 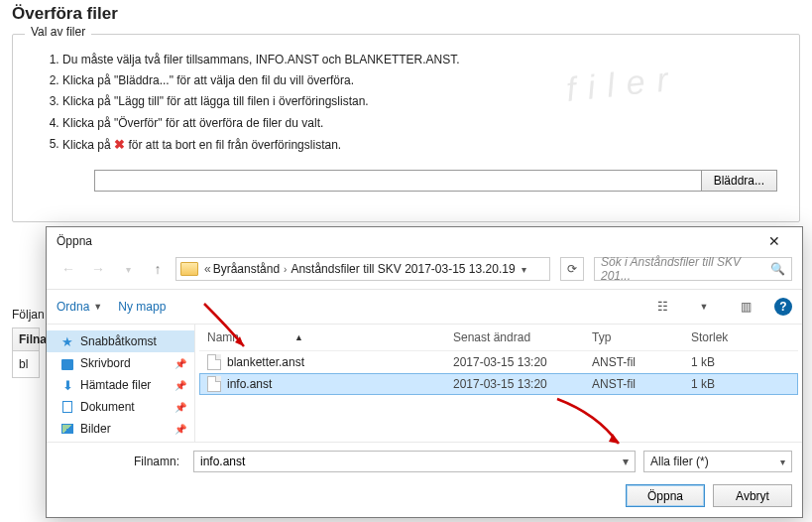 I want to click on sidebar-item-documents: Dokument 📌, so click(x=121, y=407).